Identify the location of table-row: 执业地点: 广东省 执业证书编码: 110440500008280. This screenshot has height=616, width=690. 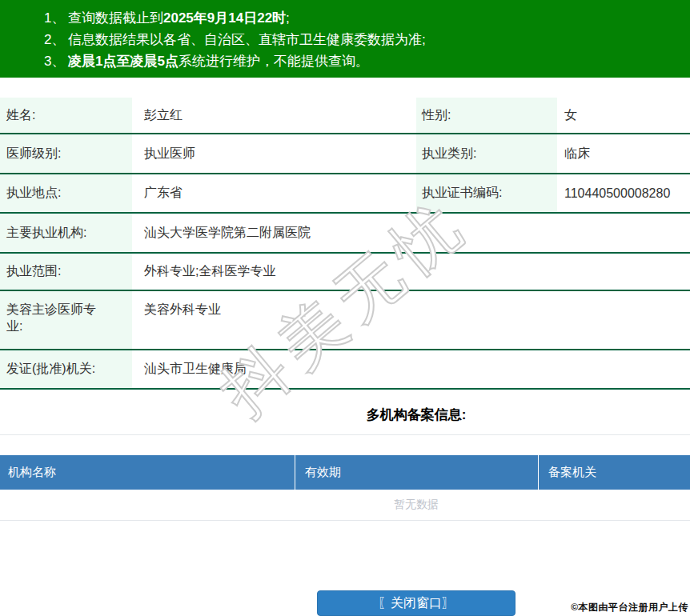
(345, 194).